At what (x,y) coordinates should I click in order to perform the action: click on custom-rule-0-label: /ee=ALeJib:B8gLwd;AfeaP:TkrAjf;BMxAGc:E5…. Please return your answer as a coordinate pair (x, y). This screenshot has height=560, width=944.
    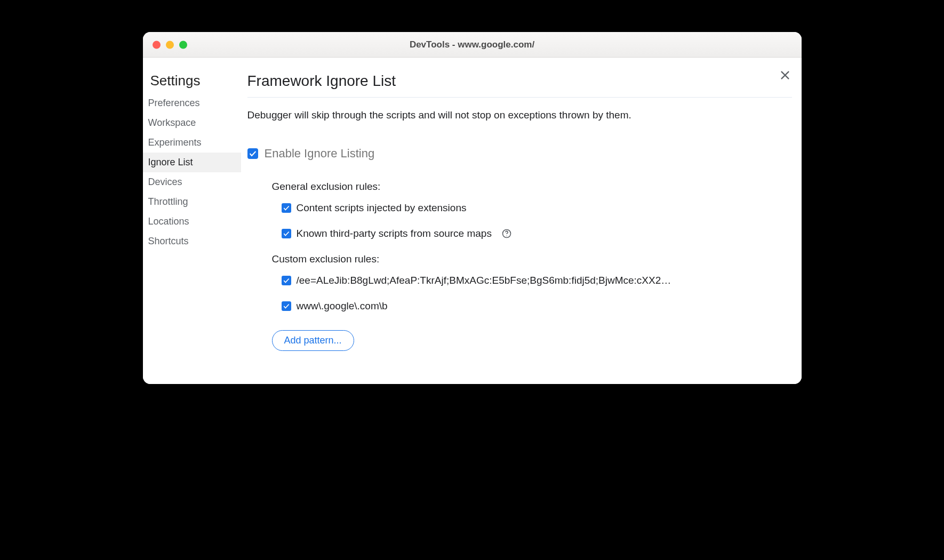
    Looking at the image, I should click on (484, 281).